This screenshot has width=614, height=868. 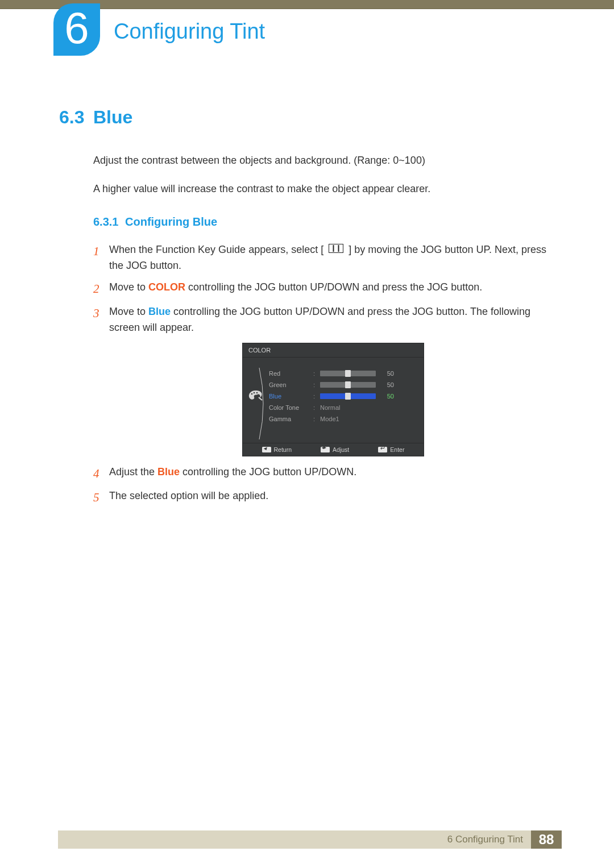 What do you see at coordinates (325, 474) in the screenshot?
I see `step-4: 4 Adjust the Blue controlling the JOG bu…` at bounding box center [325, 474].